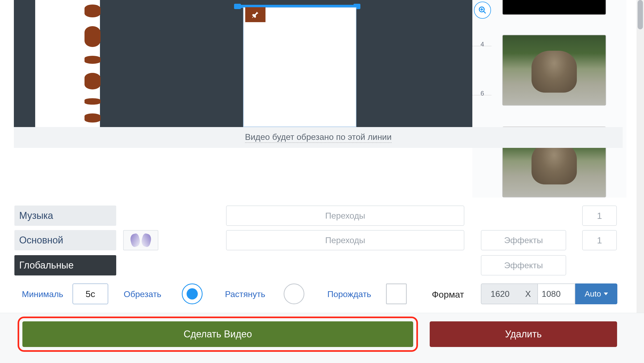  I want to click on preview-canvas, so click(300, 67).